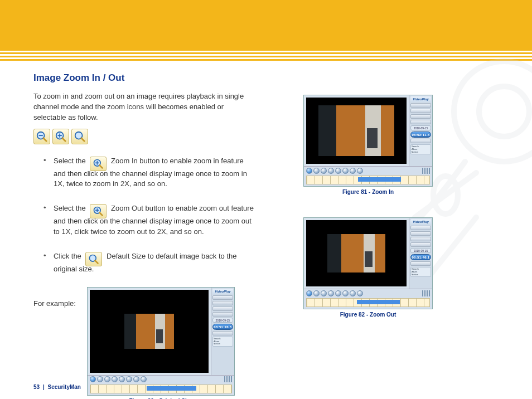 This screenshot has height=399, width=532. What do you see at coordinates (420, 130) in the screenshot?
I see `side-panel: VideoPlay 2010-09-15 08:52:11.5 Search A…` at bounding box center [420, 130].